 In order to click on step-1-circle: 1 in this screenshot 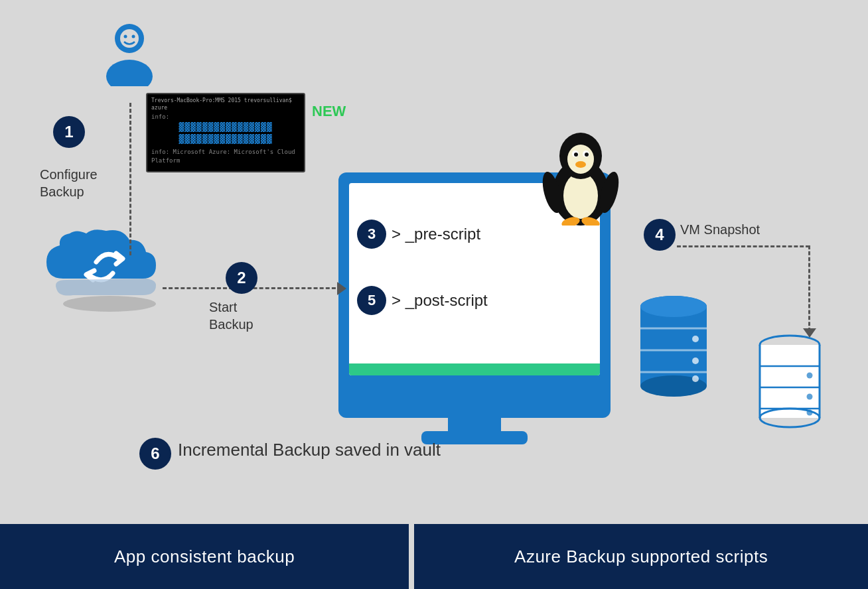, I will do `click(69, 132)`.